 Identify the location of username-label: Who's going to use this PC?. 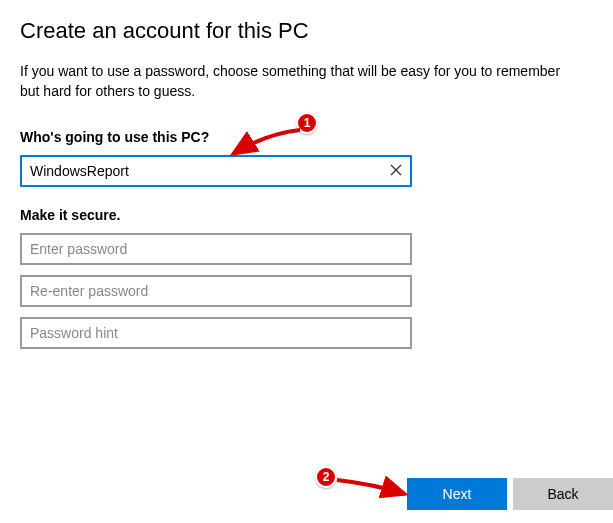
(316, 137).